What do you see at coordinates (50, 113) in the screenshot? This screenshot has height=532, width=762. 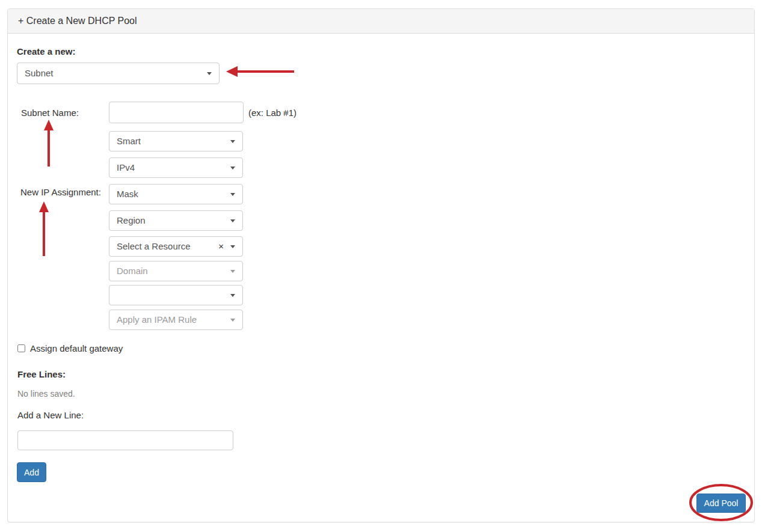 I see `subnet-name-label: Subnet Name:` at bounding box center [50, 113].